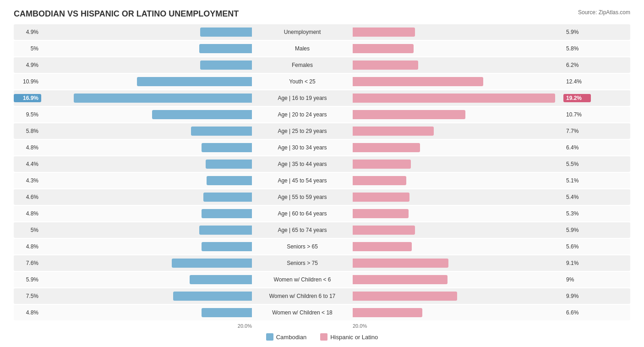  What do you see at coordinates (322, 296) in the screenshot?
I see `chart-row: 7.5% Women w/ Children 6 to 17 9.9%` at bounding box center [322, 296].